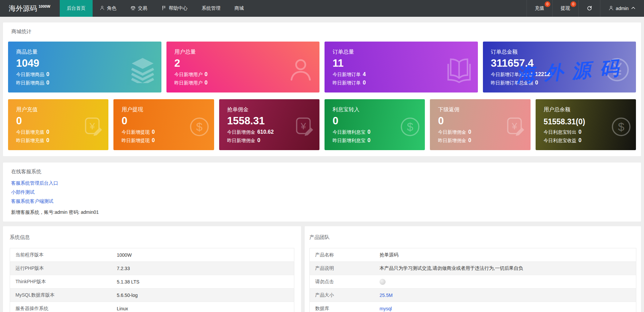 This screenshot has height=312, width=644. Describe the element at coordinates (480, 141) in the screenshot. I see `card-line-yesterday: 昨日新增佣金0` at that location.